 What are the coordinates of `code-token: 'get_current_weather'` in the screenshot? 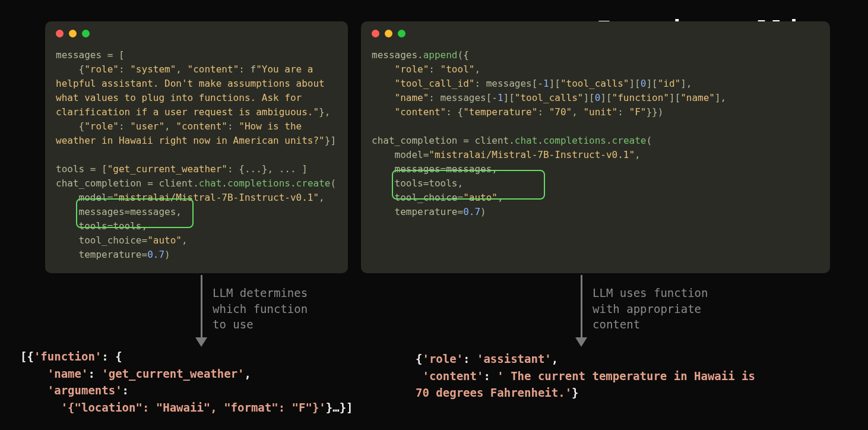 It's located at (173, 374).